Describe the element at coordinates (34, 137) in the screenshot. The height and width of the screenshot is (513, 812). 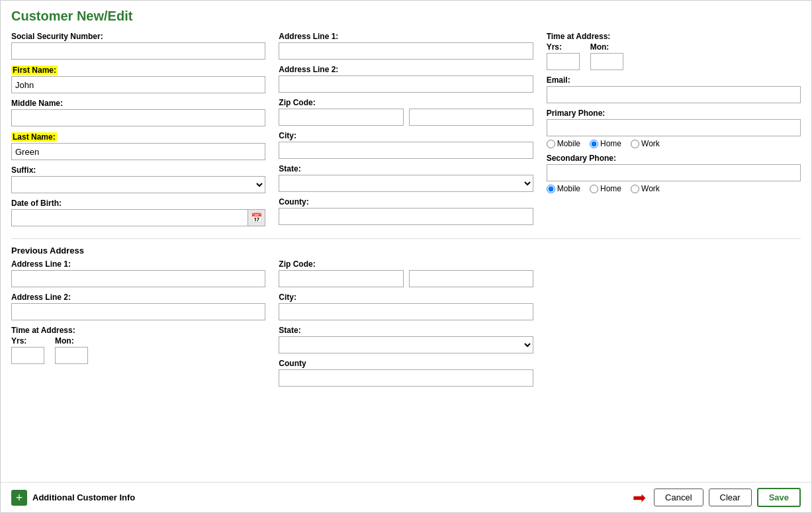
I see `last-name-label: Last Name:` at that location.